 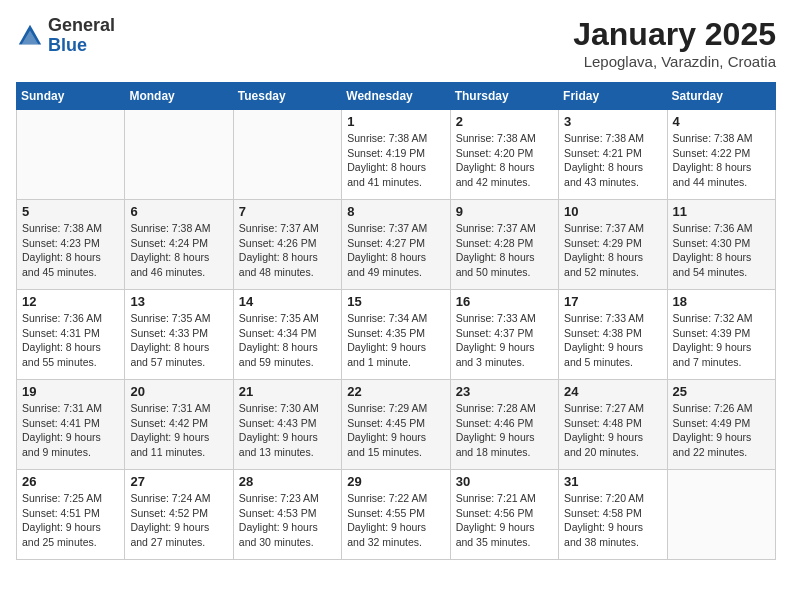 What do you see at coordinates (287, 335) in the screenshot?
I see `calendar-cell: 14Sunrise: 7:35 AM Sunset: 4:34 PM Dayli…` at bounding box center [287, 335].